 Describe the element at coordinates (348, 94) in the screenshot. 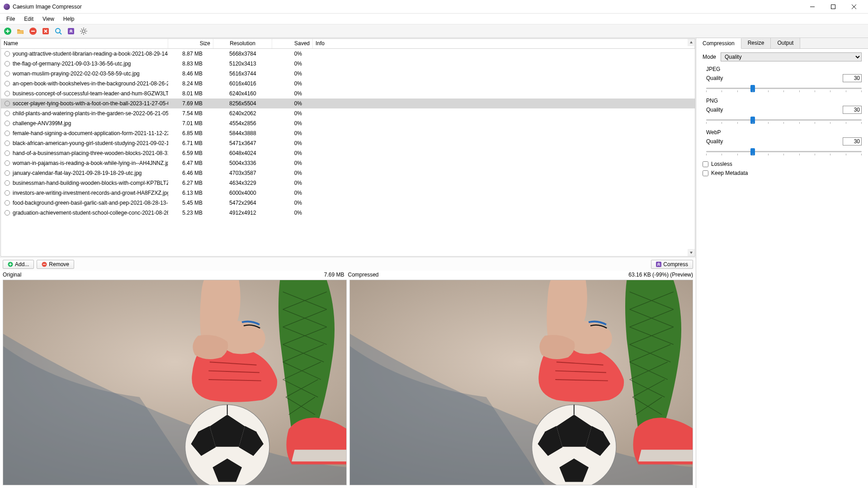

I see `table-row: business-concept-of-successful-team-lead…` at that location.